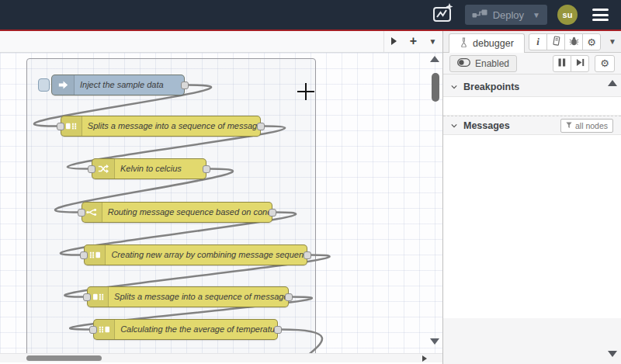  I want to click on node-label: Inject the sample data, so click(122, 85).